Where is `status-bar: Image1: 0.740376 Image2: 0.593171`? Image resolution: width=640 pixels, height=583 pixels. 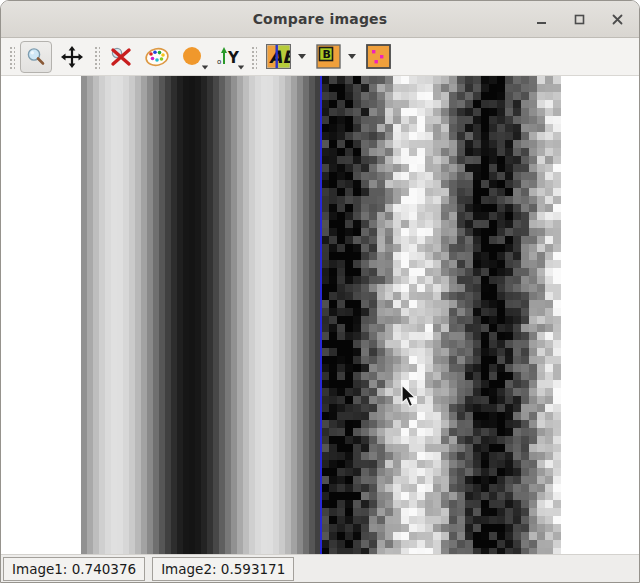
status-bar: Image1: 0.740376 Image2: 0.593171 is located at coordinates (320, 568).